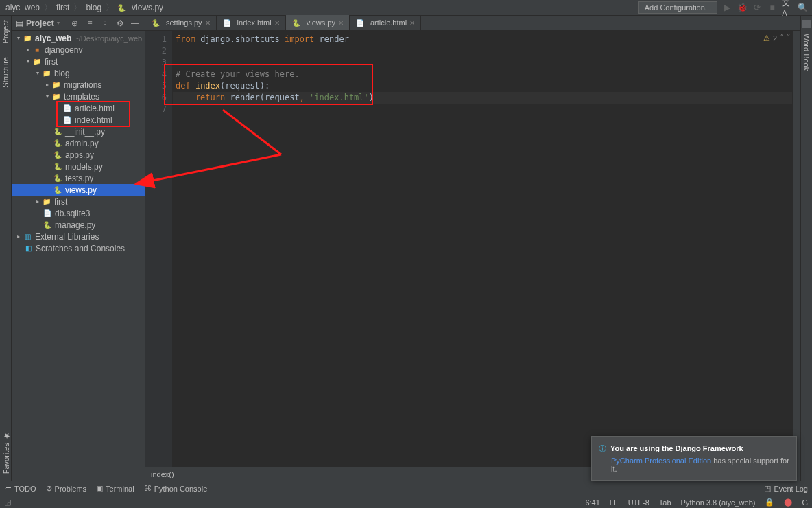 The height and width of the screenshot is (508, 812). I want to click on tree-apps: 🐍apps.py, so click(78, 155).